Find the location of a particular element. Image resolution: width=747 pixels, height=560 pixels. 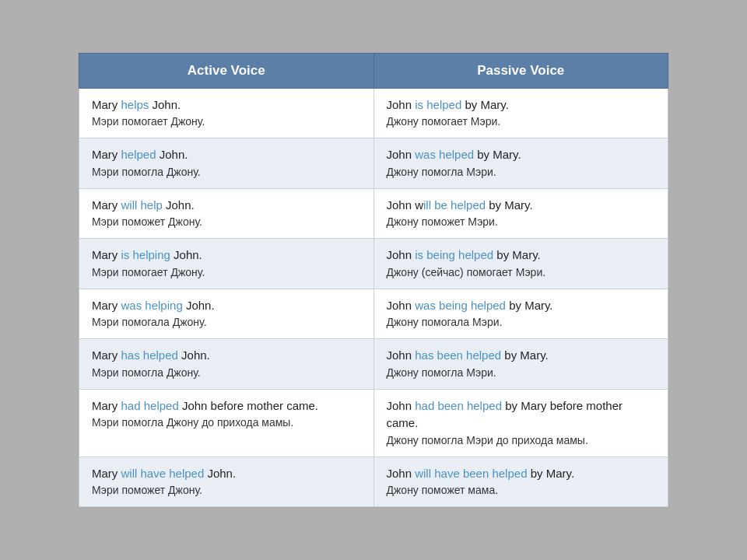

passive-sentence: John is being helped by Mary. is located at coordinates (521, 255).